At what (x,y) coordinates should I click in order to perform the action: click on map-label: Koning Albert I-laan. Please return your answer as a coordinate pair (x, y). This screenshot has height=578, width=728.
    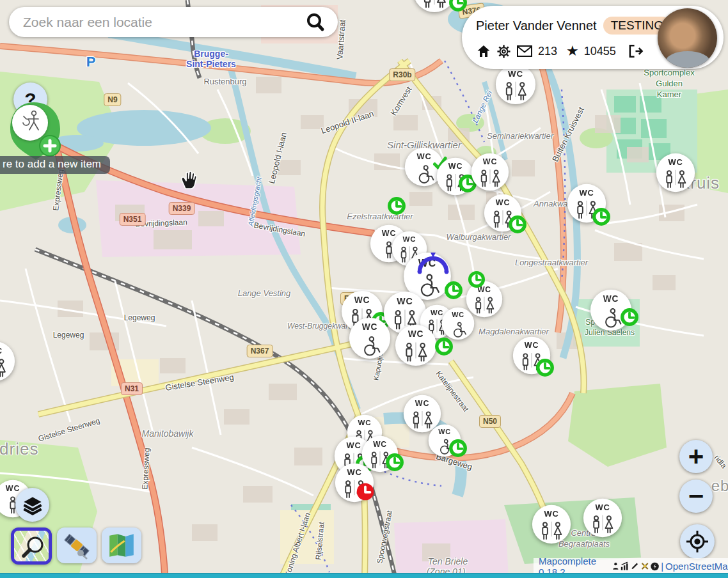
    Looking at the image, I should click on (297, 545).